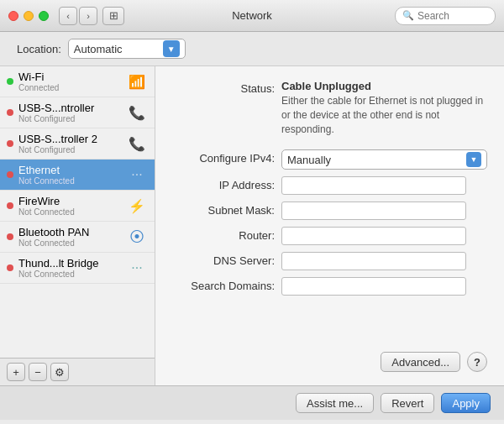 This screenshot has width=504, height=424. I want to click on status-value: Cable Unplugged, so click(326, 86).